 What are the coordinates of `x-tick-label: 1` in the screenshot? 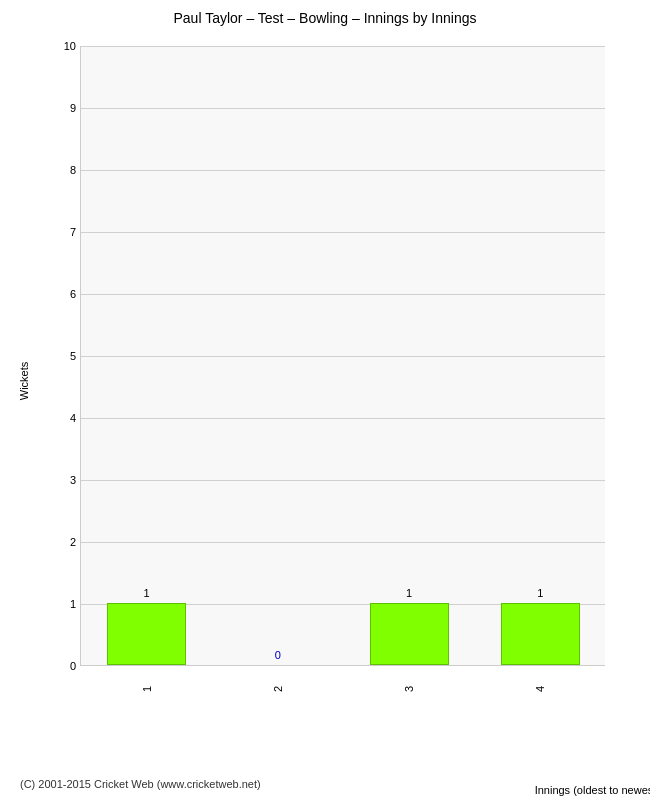 It's located at (147, 689).